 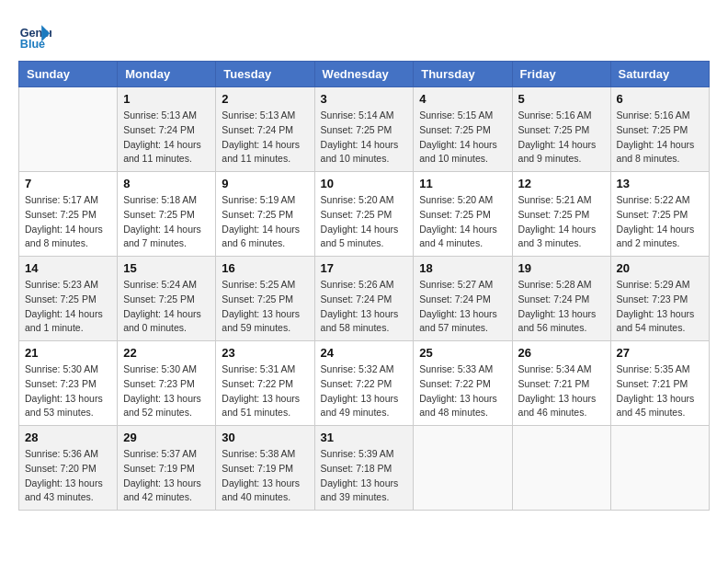 I want to click on day-cell: 5Sunrise: 5:16 AMSunset: 7:25 PMDaylight…, so click(x=561, y=130).